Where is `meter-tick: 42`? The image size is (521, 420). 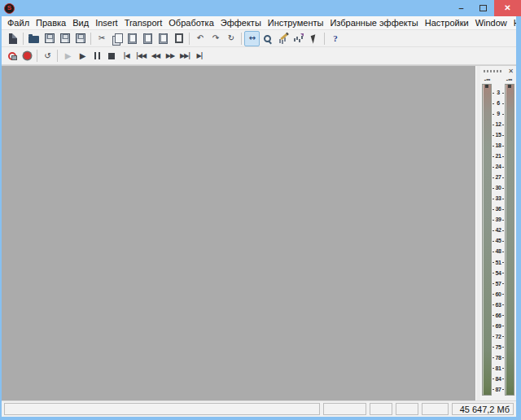 meter-tick: 42 is located at coordinates (498, 230).